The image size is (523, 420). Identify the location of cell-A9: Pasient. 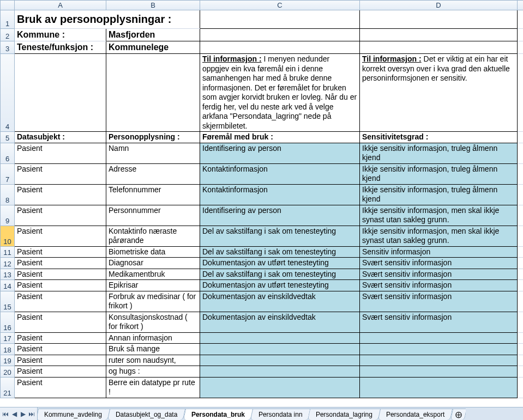
(61, 215).